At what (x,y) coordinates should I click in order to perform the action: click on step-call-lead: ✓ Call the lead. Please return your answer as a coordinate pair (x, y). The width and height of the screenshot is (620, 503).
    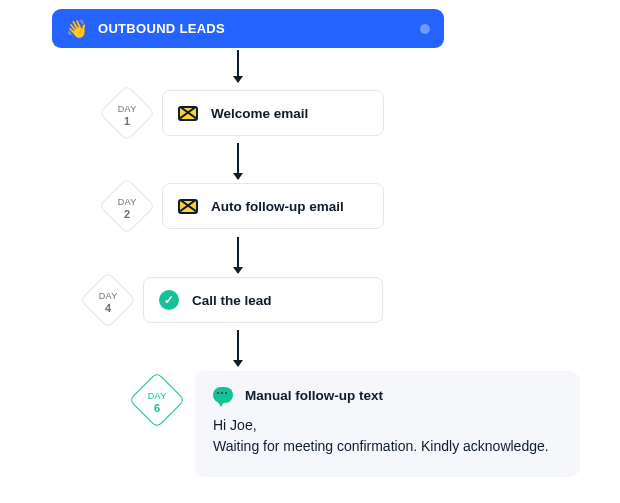
    Looking at the image, I should click on (263, 300).